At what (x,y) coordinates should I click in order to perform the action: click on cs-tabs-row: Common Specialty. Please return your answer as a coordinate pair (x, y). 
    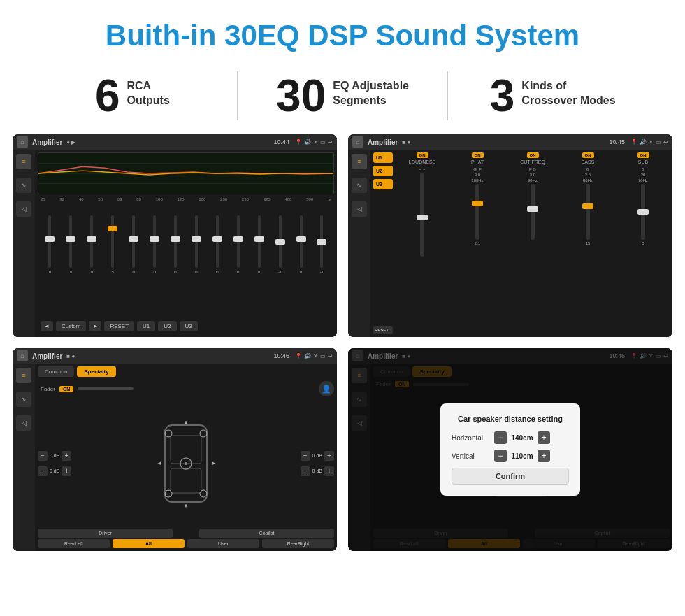
    Looking at the image, I should click on (186, 372).